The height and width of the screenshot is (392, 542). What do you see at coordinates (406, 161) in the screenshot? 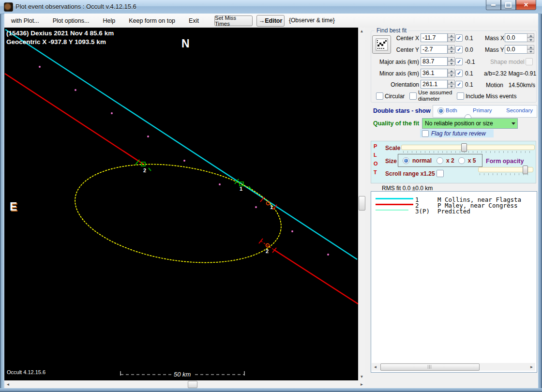
I see `size-normal-radio` at bounding box center [406, 161].